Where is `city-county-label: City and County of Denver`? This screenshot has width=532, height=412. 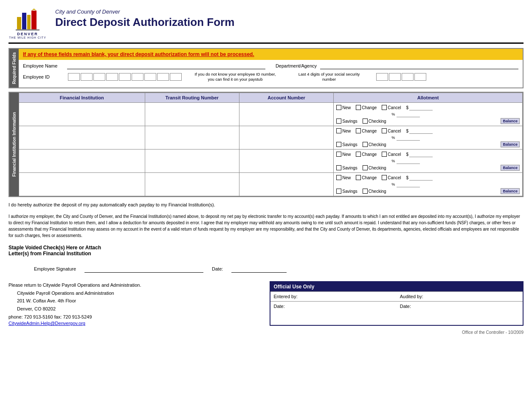 city-county-label: City and County of Denver is located at coordinates (145, 12).